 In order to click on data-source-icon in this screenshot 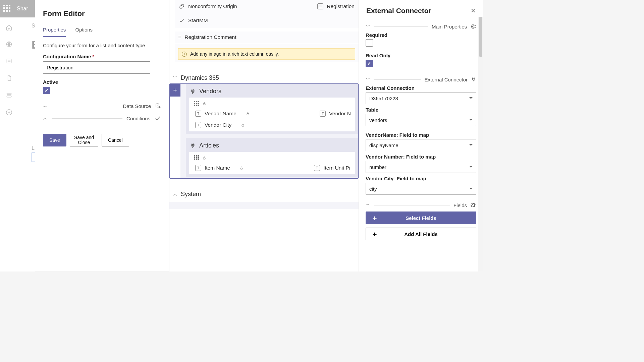, I will do `click(158, 106)`.